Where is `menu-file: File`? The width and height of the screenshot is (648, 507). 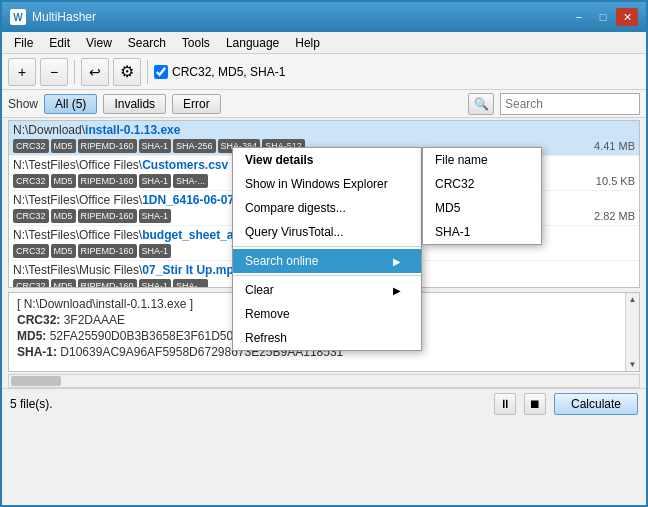 menu-file: File is located at coordinates (24, 42).